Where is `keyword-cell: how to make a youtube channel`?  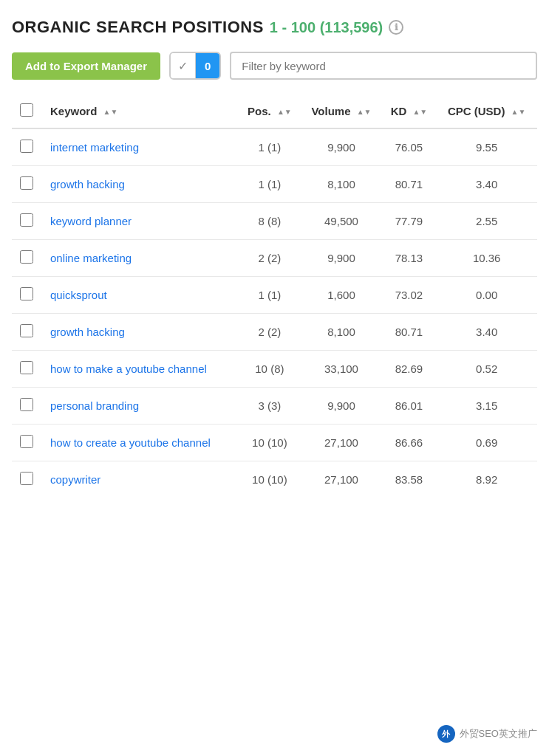 keyword-cell: how to make a youtube channel is located at coordinates (140, 369).